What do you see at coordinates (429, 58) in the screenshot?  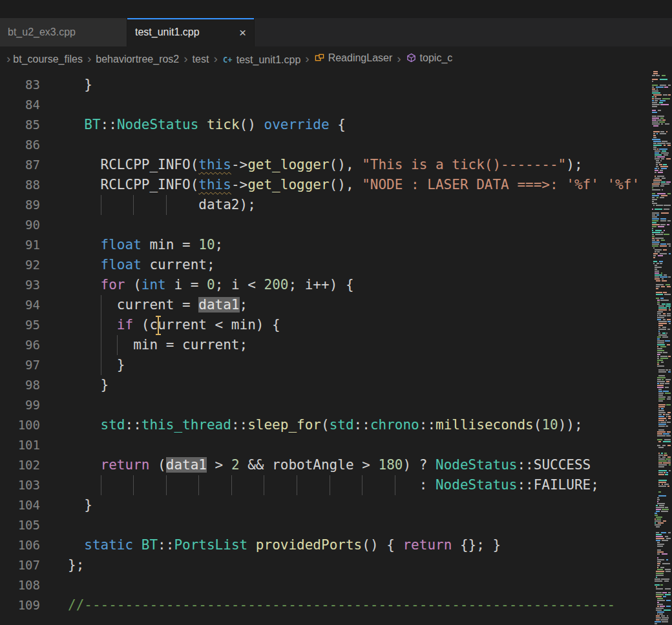 I see `breadcrumb-item: topic_c` at bounding box center [429, 58].